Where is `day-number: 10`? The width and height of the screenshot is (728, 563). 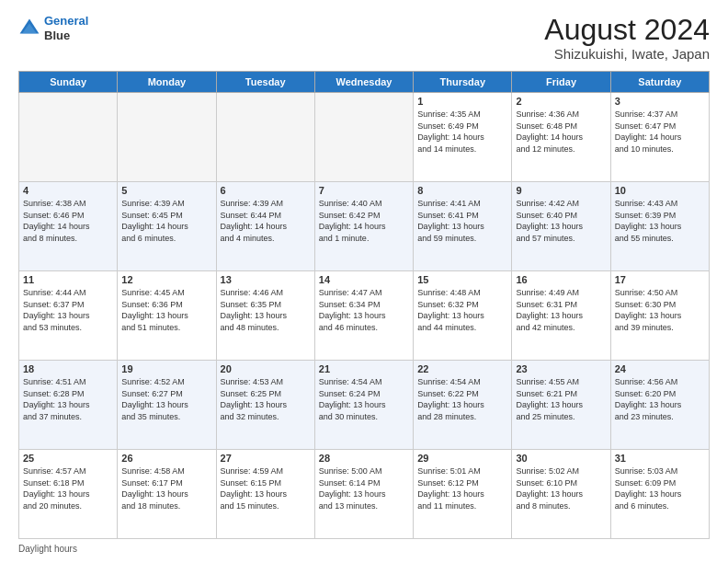
day-number: 10 is located at coordinates (660, 190).